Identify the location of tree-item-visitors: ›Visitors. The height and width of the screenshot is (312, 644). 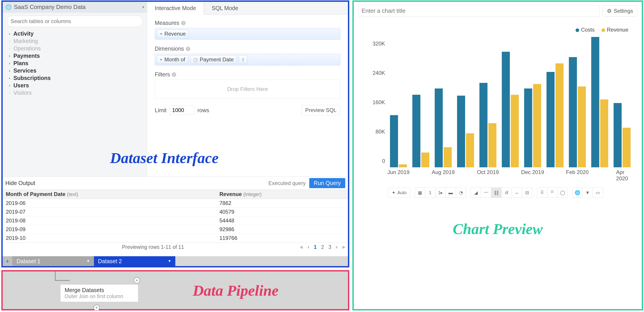
(76, 93).